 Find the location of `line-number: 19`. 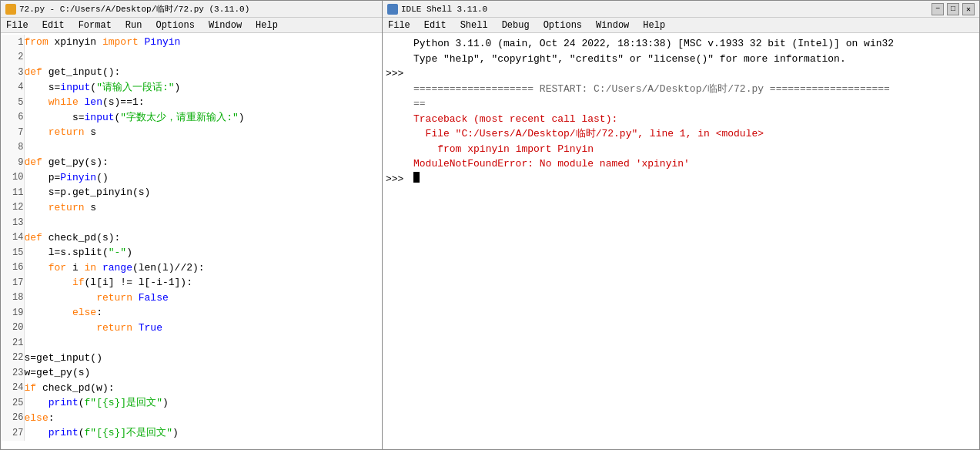

line-number: 19 is located at coordinates (12, 313).